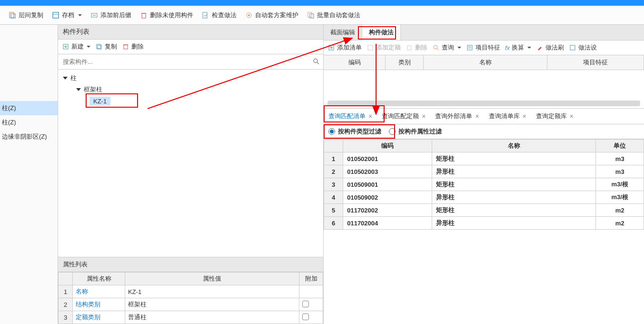  What do you see at coordinates (484, 211) in the screenshot?
I see `result-row: 5 011702002 矩形柱 m2` at bounding box center [484, 211].